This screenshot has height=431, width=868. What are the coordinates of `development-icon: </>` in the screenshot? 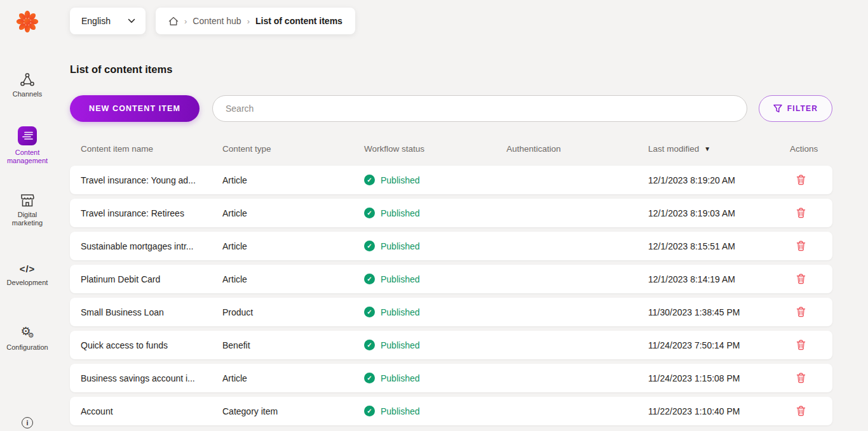 It's located at (28, 269).